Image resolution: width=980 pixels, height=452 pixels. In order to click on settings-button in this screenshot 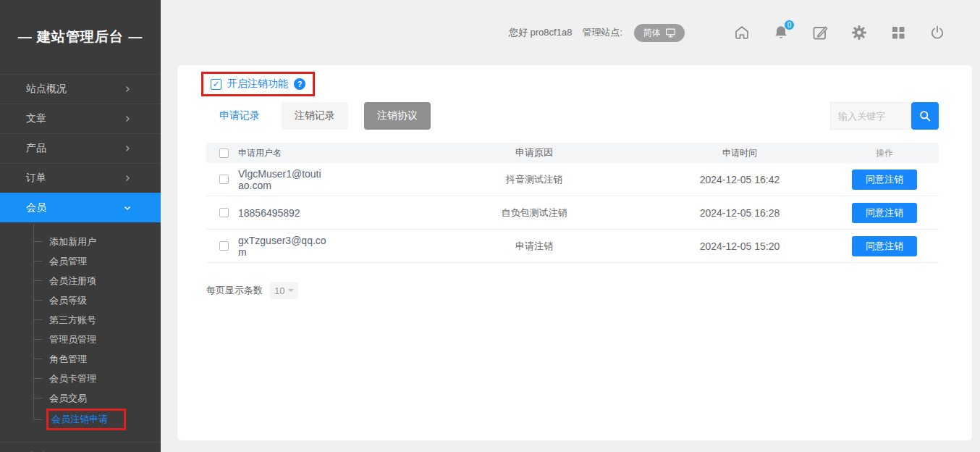, I will do `click(859, 33)`.